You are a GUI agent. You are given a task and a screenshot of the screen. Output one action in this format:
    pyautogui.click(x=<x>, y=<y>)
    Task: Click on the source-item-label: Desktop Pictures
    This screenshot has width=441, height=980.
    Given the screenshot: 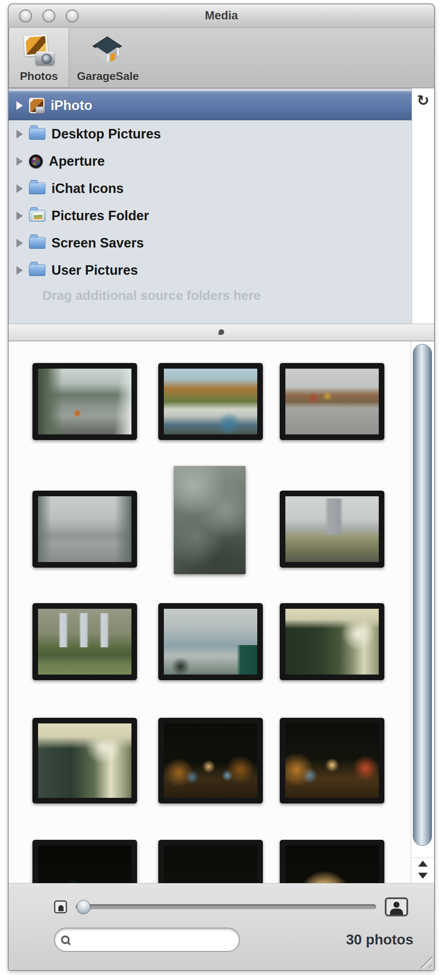 What is the action you would take?
    pyautogui.click(x=106, y=134)
    